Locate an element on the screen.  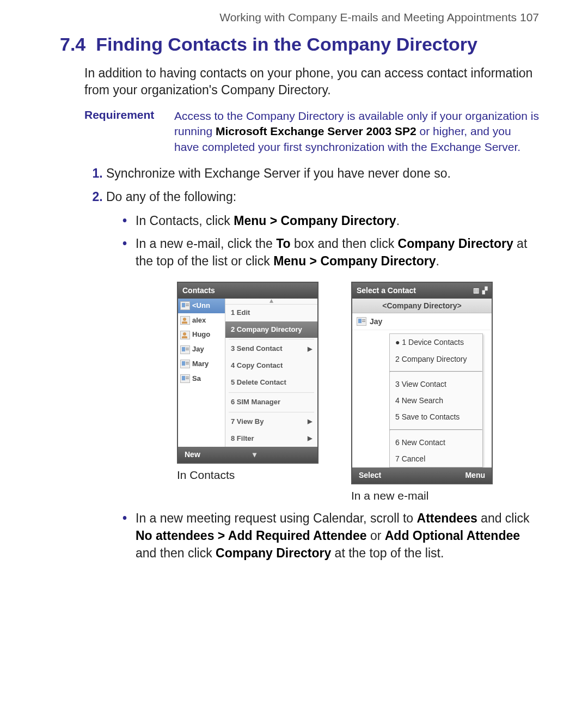
b3-post: at the top of the list. is located at coordinates (388, 553).